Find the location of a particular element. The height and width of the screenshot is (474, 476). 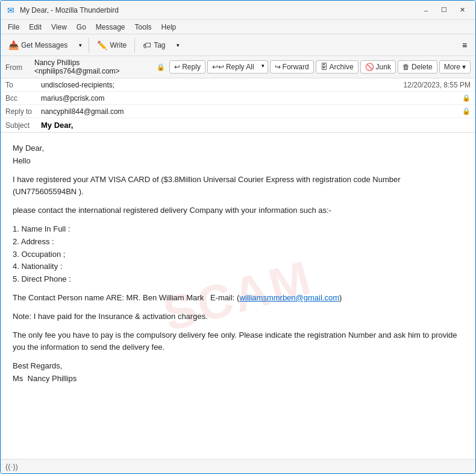

reply-all-button: ↩↩ Reply All is located at coordinates (233, 67).